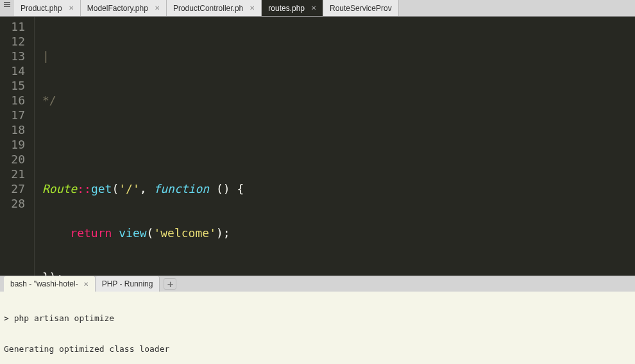 The width and height of the screenshot is (635, 364). What do you see at coordinates (15, 174) in the screenshot?
I see `line-number: 21` at bounding box center [15, 174].